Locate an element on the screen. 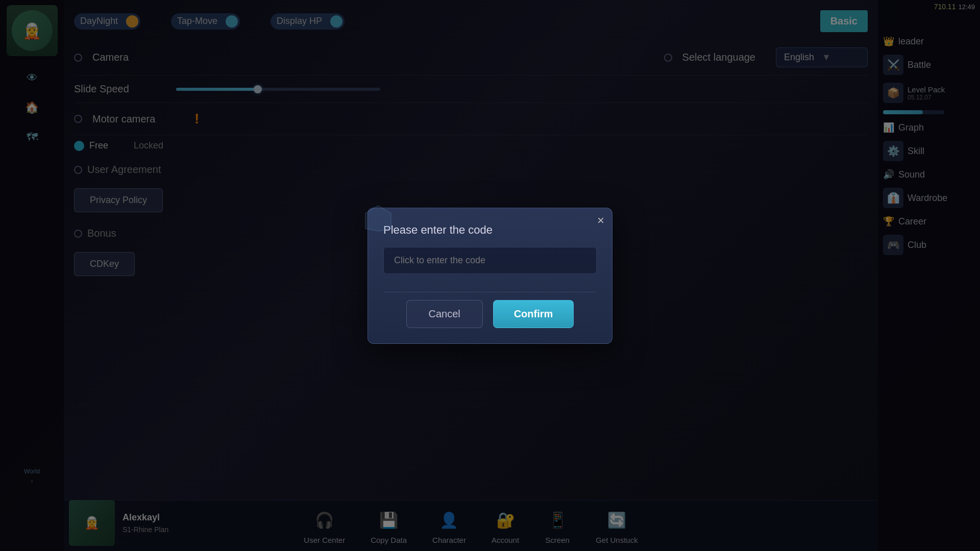  modal-buttons: Cancel Confirm is located at coordinates (490, 314).